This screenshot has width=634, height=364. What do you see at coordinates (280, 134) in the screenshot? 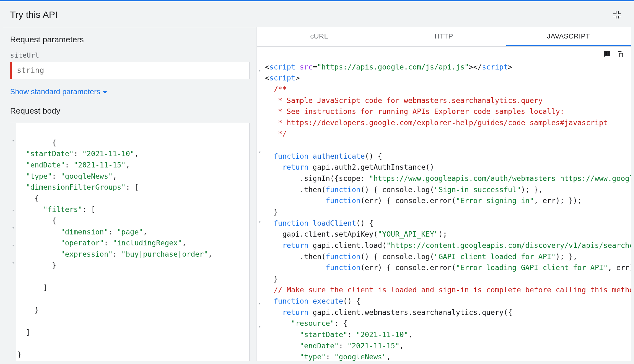
I see `code-comment: */` at bounding box center [280, 134].